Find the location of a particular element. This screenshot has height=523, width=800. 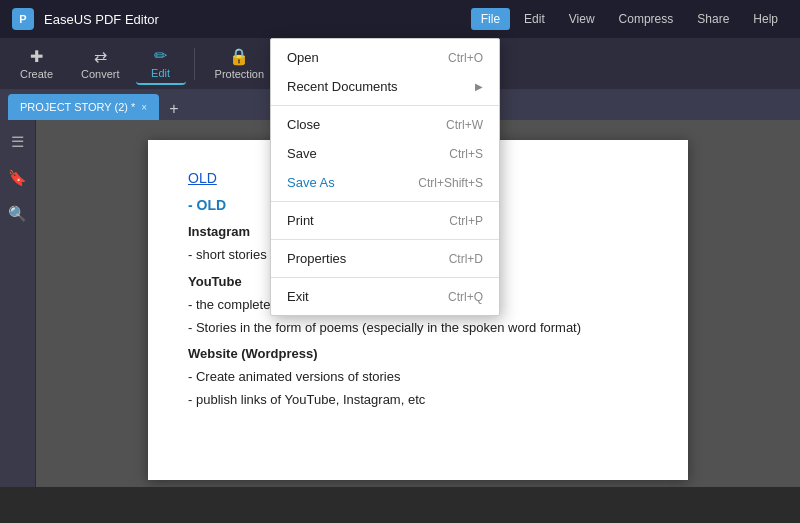

document-tab: PROJECT STORY (2) * × is located at coordinates (84, 107).